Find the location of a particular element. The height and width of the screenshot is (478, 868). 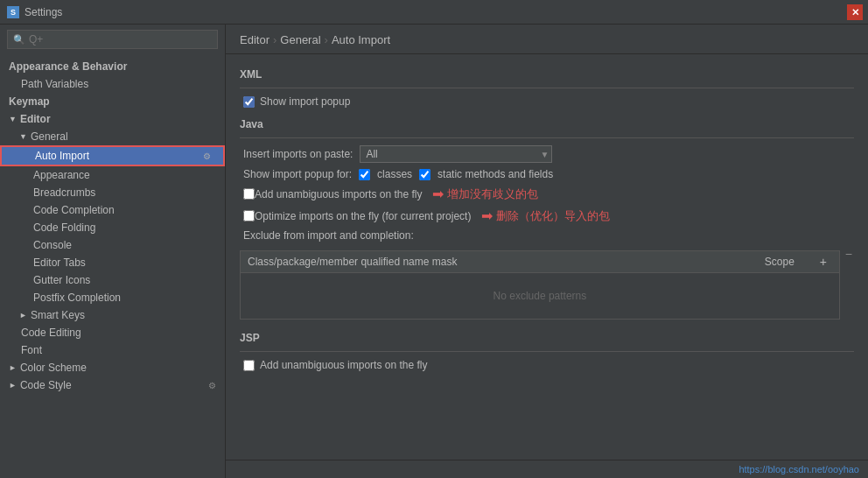

optimize-imports-arrow: ➡ is located at coordinates (486, 215).